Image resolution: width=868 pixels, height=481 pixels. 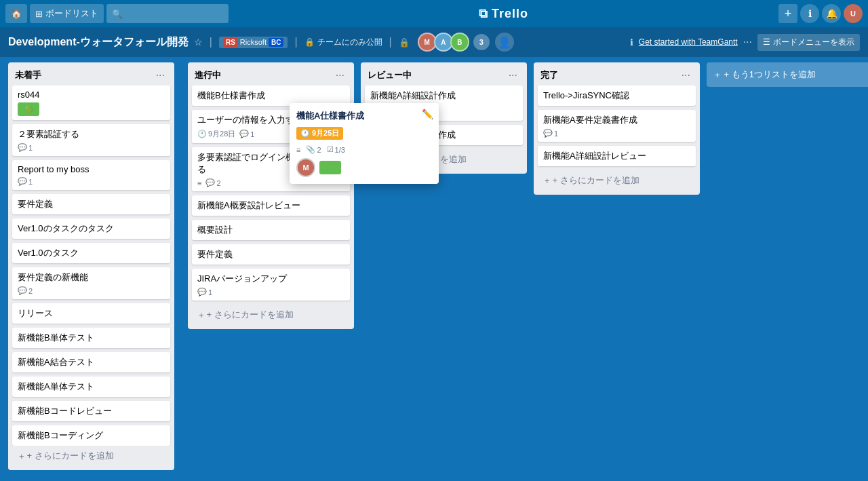 What do you see at coordinates (460, 42) in the screenshot?
I see `member-avatar-3: B` at bounding box center [460, 42].